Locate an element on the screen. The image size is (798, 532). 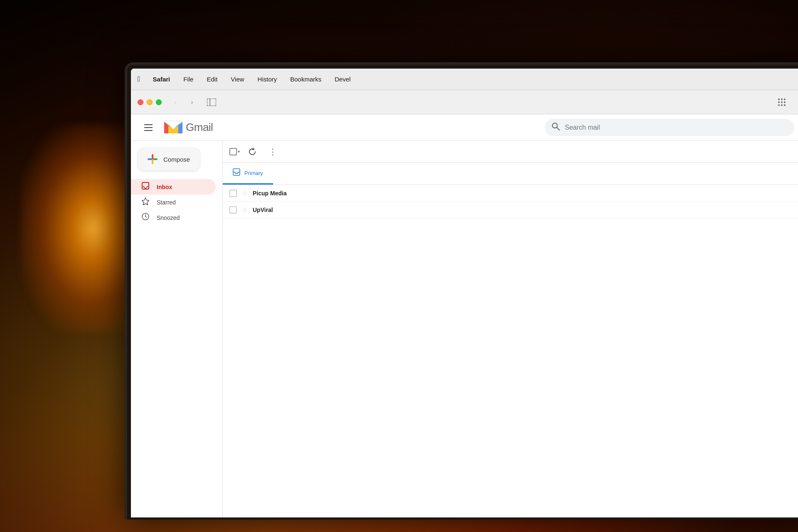
select-all-checkbox-area: ▾ is located at coordinates (234, 152).